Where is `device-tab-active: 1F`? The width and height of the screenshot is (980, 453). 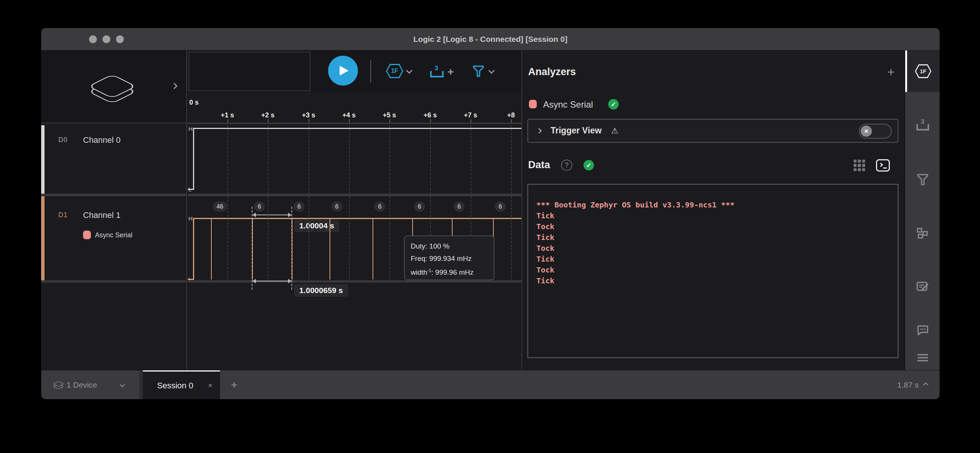
device-tab-active: 1F is located at coordinates (922, 71).